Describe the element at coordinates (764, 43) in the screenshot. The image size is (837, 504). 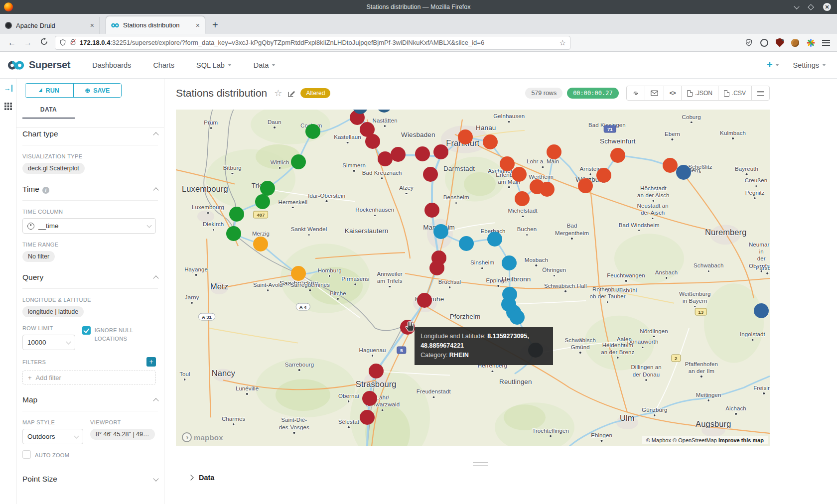
I see `container-extension-icon` at that location.